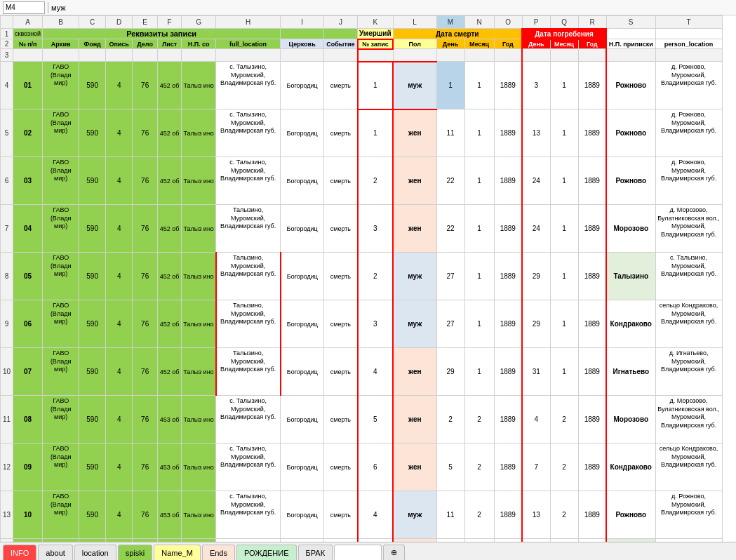 This screenshot has height=560, width=736. What do you see at coordinates (450, 22) in the screenshot?
I see `col-header-m: M` at bounding box center [450, 22].